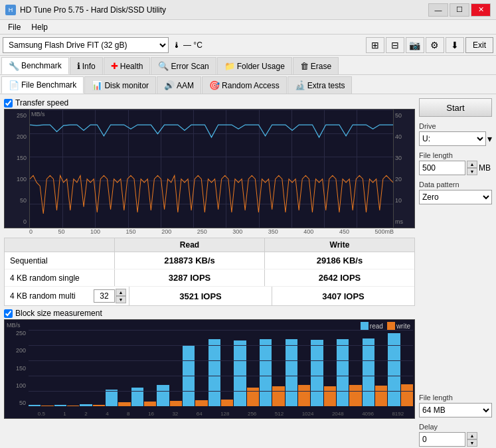 The image size is (496, 448). Describe the element at coordinates (459, 10) in the screenshot. I see `window-controls: — ☐ ✕` at that location.